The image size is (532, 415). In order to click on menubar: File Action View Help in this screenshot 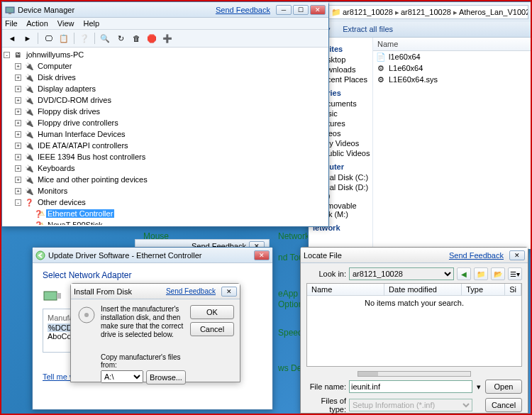, I will do `click(165, 24)`.